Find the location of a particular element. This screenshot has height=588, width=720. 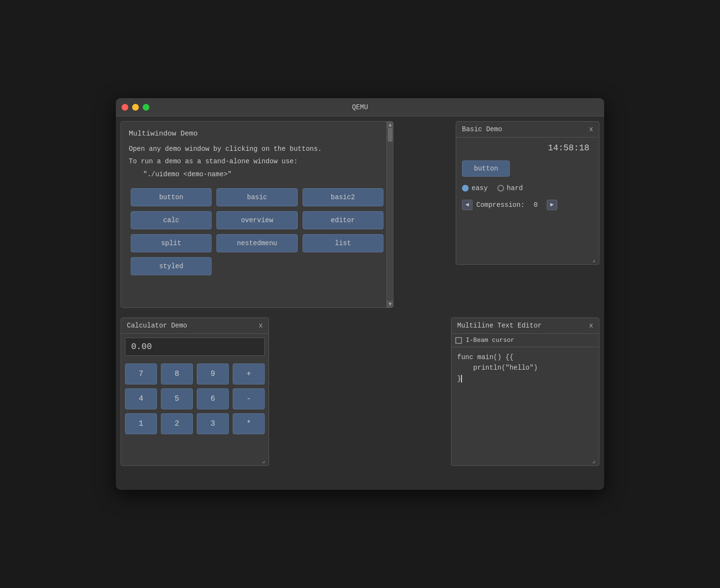

calc-btn-6: 6 is located at coordinates (213, 399).